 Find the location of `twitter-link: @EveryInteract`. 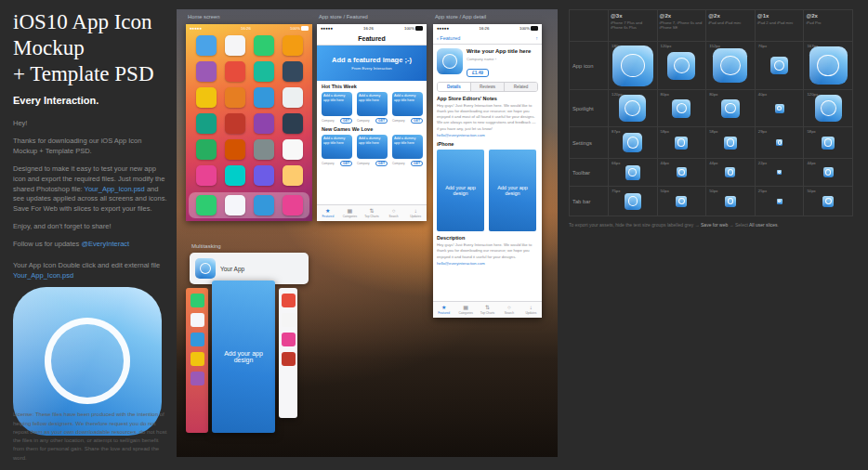

twitter-link: @EveryInteract is located at coordinates (105, 243).